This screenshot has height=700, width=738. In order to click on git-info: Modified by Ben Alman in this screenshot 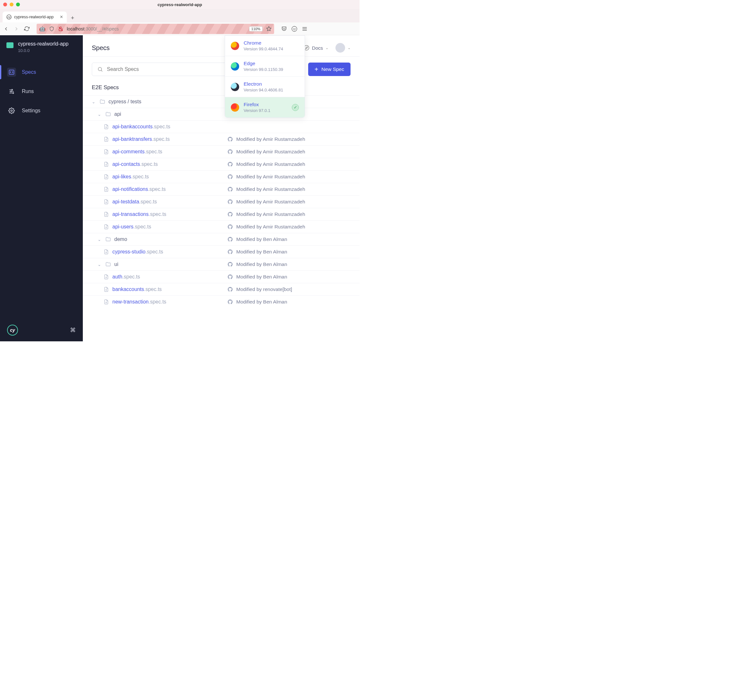, I will do `click(289, 240)`.